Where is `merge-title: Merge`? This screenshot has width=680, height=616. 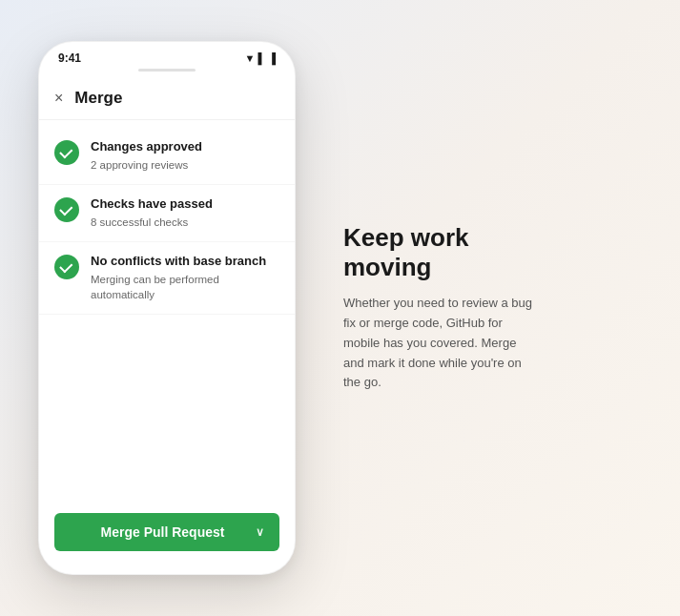 merge-title: Merge is located at coordinates (98, 98).